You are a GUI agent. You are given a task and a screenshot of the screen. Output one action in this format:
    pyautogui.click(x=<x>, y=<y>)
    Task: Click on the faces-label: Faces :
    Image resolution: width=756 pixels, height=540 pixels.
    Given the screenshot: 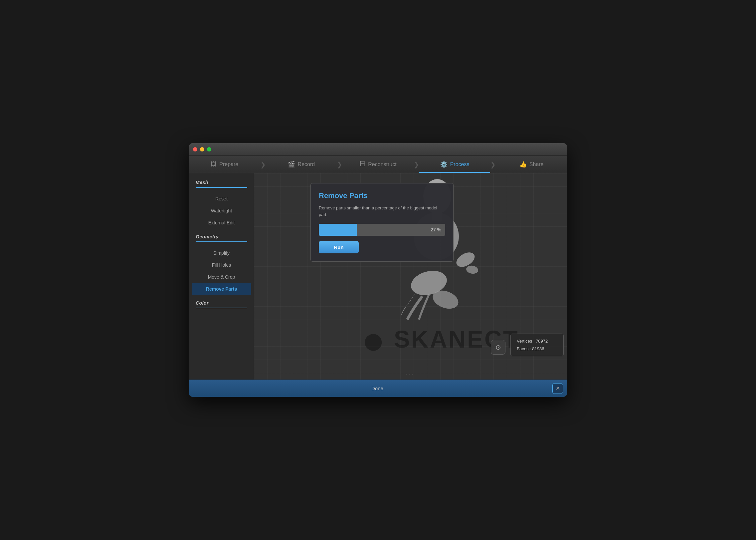 What is the action you would take?
    pyautogui.click(x=524, y=349)
    